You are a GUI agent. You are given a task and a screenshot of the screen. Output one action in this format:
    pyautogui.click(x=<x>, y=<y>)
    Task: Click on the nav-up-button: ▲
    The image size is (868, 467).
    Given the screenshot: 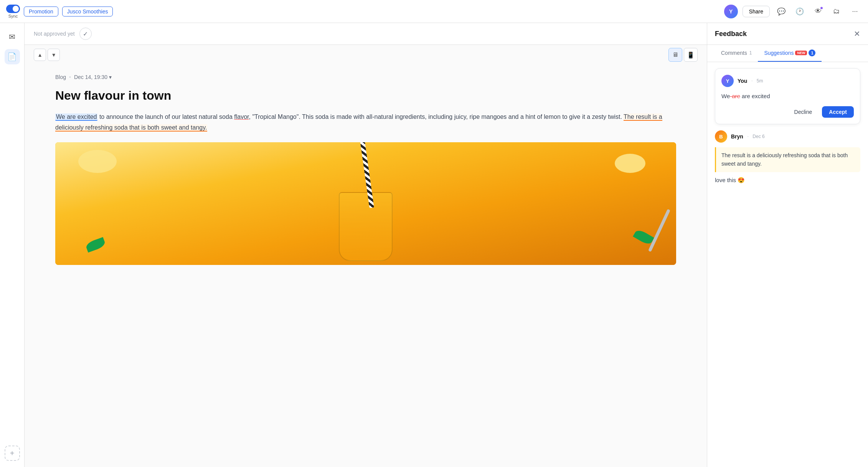 What is the action you would take?
    pyautogui.click(x=40, y=55)
    